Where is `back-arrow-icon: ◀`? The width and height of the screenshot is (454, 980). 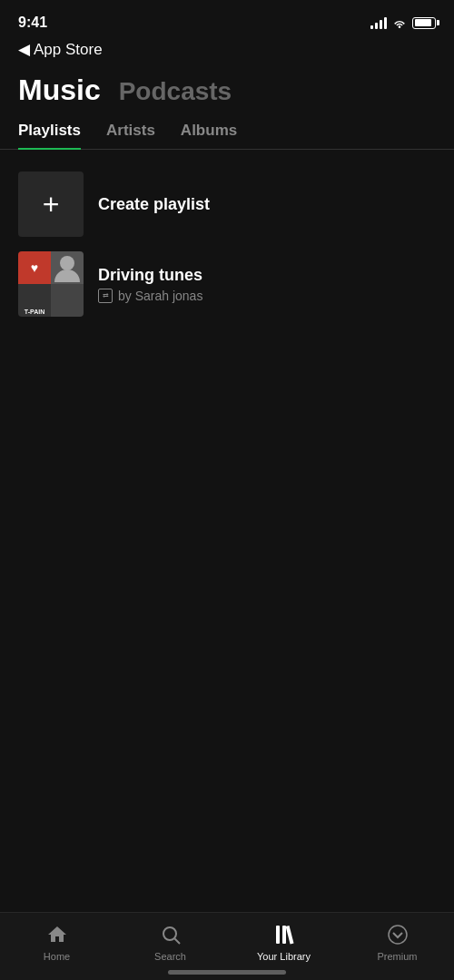
back-arrow-icon: ◀ is located at coordinates (24, 49).